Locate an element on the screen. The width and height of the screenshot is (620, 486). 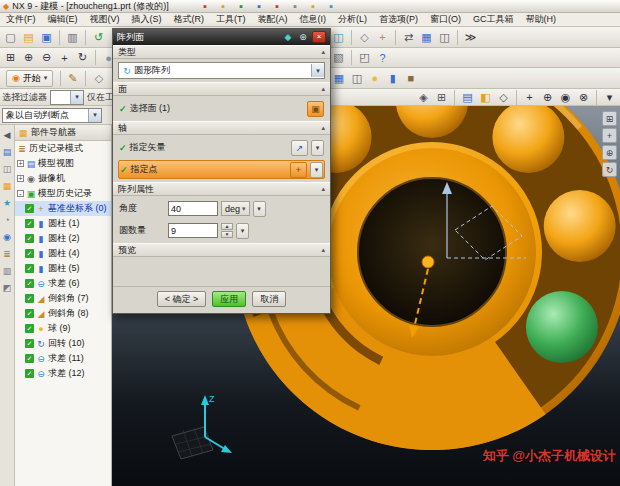
count-options-button: ▾ is located at coordinates (242, 231).